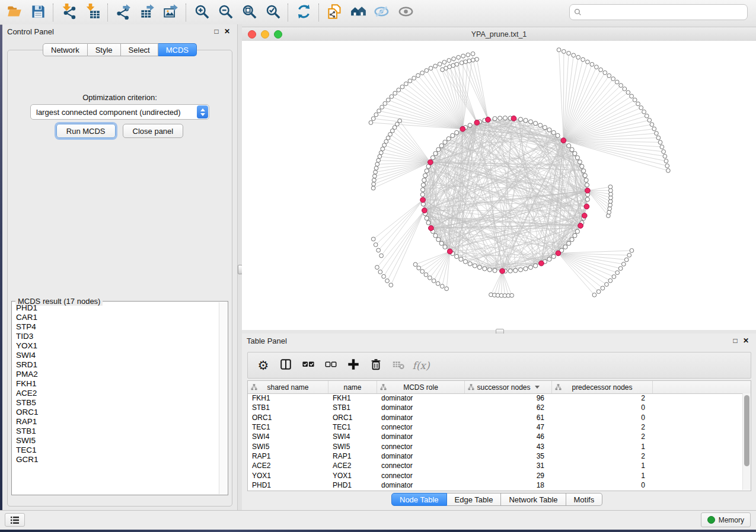 This screenshot has width=756, height=532. Describe the element at coordinates (496, 418) in the screenshot. I see `table-row: ORC1ORC1dominator610` at that location.